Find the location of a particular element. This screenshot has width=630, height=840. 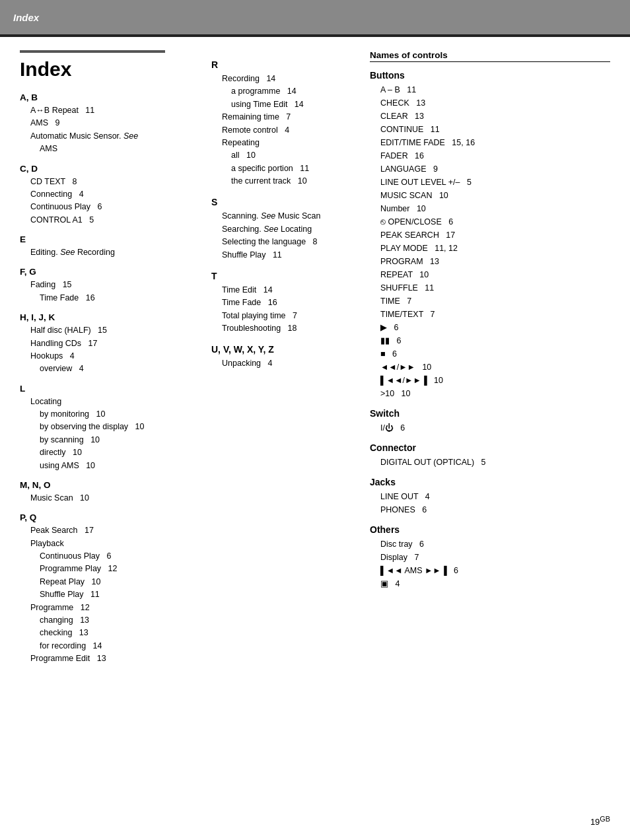

section-entries-mno: Music Scan 10 is located at coordinates (112, 498).